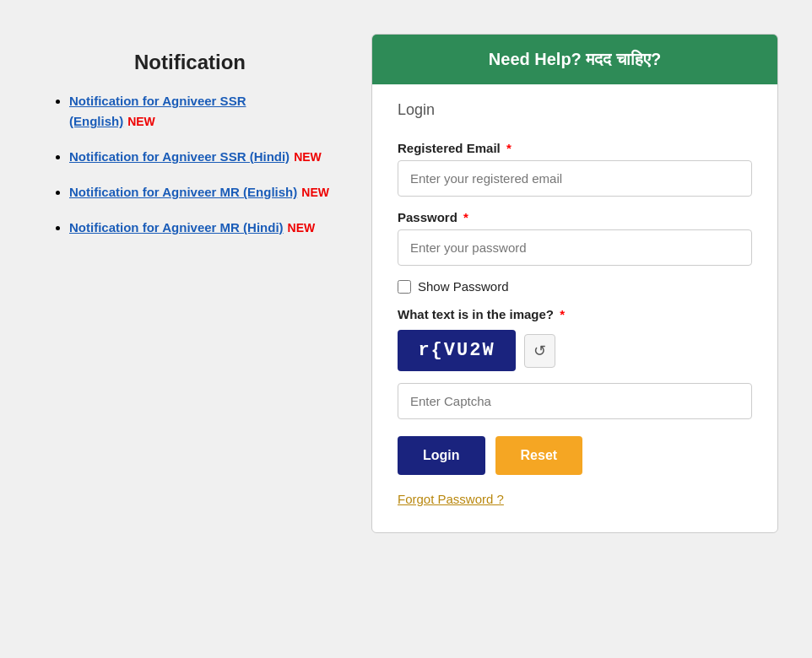 The width and height of the screenshot is (812, 658). I want to click on list-item: Notification for Agniveer SSR (English)N…, so click(199, 111).